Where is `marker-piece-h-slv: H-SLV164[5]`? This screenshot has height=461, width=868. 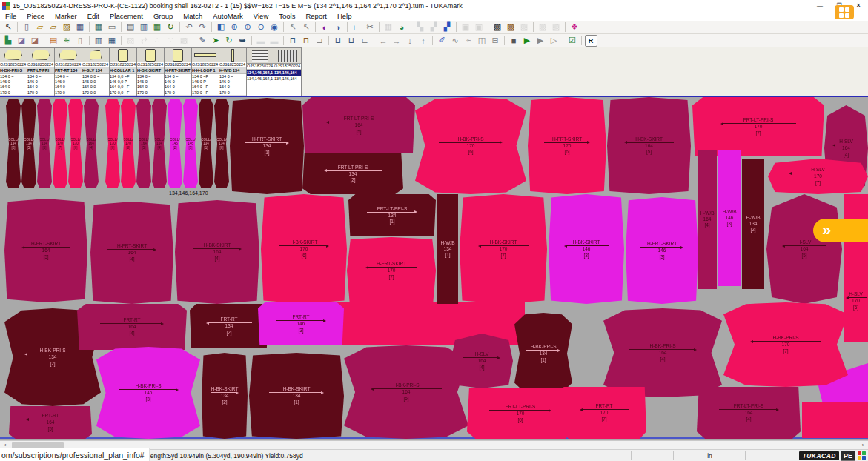 marker-piece-h-slv: H-SLV164[5] is located at coordinates (804, 249).